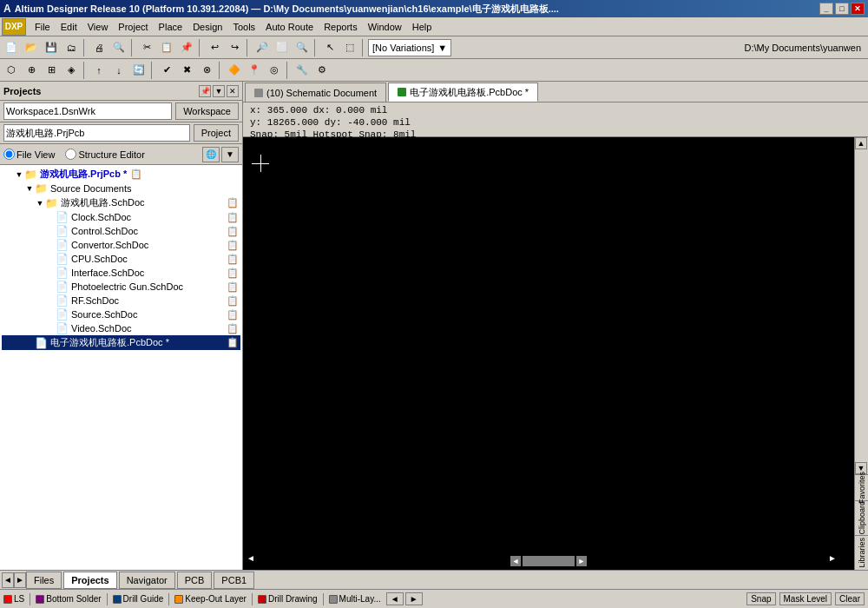 The height and width of the screenshot is (608, 868). I want to click on layer-scroll-left: ◄, so click(395, 599).